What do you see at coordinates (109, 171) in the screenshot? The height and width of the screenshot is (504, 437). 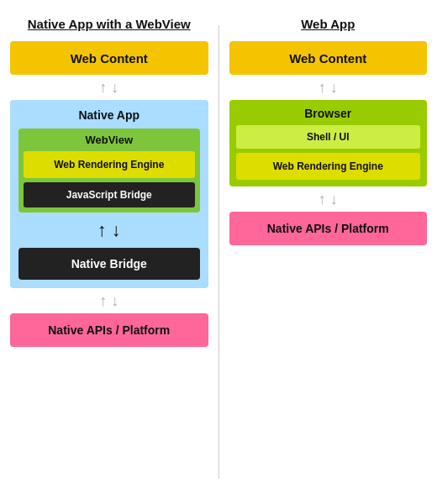 I see `webview-box: WebView Web Rendering Engine JavaScript …` at bounding box center [109, 171].